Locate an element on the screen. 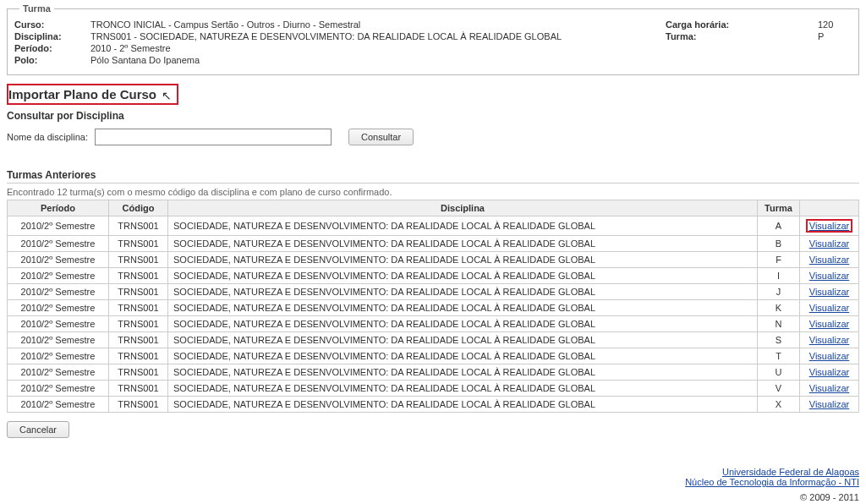 The height and width of the screenshot is (504, 866). cell-turma: N is located at coordinates (779, 325).